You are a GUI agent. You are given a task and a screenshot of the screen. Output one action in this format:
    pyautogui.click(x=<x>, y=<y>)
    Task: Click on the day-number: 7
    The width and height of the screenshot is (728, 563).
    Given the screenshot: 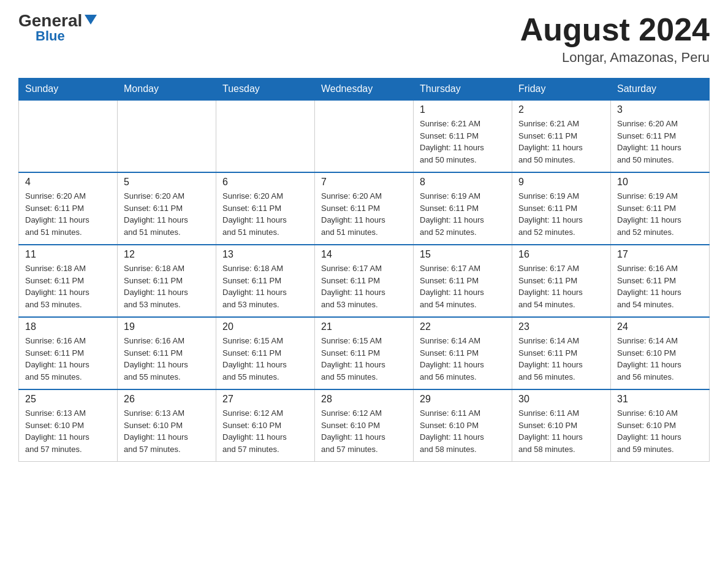 What is the action you would take?
    pyautogui.click(x=364, y=182)
    